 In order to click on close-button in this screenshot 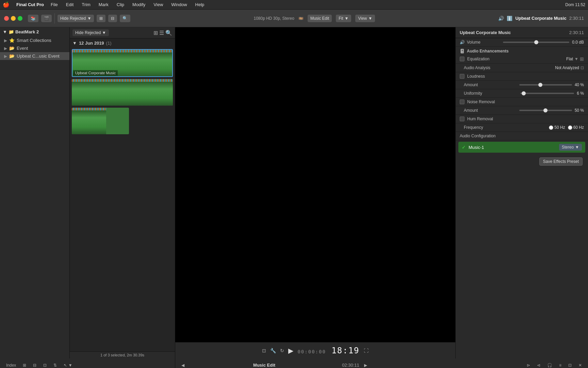, I will do `click(6, 18)`.